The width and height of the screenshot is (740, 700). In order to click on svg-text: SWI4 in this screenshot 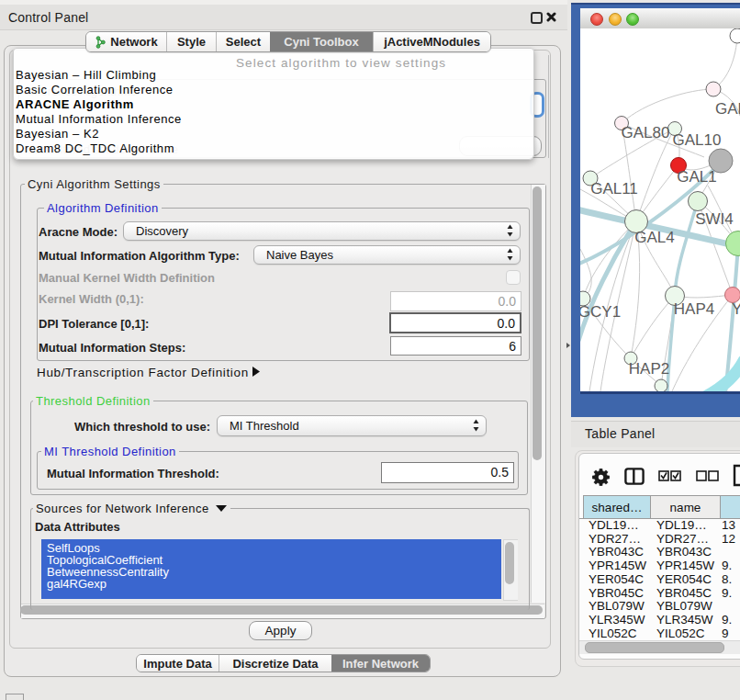, I will do `click(714, 219)`.